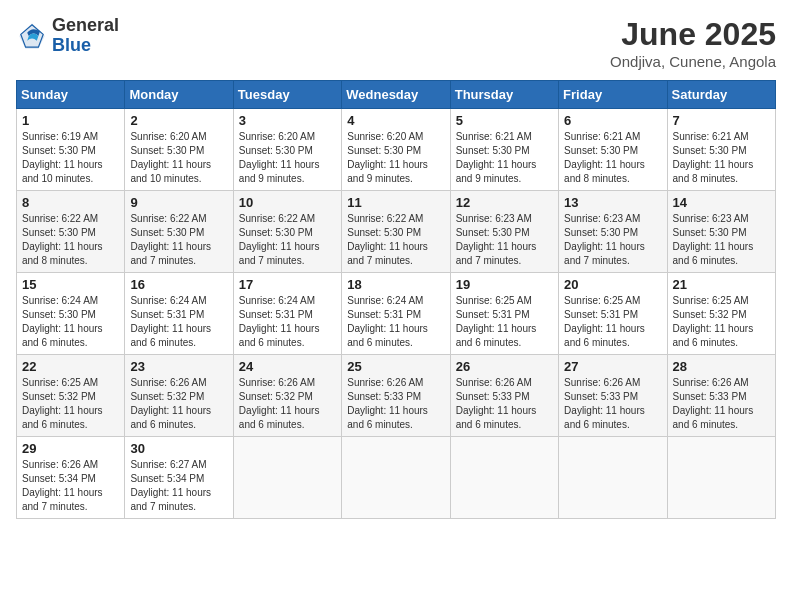  Describe the element at coordinates (722, 366) in the screenshot. I see `day-number: 28` at that location.